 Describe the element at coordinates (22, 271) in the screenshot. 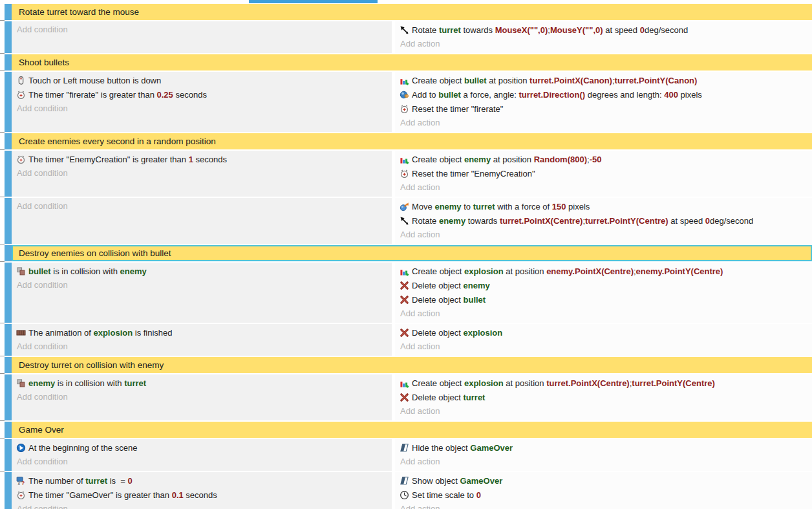

I see `collision-icon` at that location.